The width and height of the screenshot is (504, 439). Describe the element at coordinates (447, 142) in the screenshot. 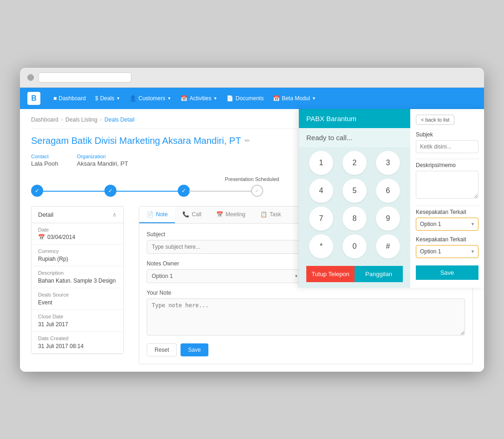

I see `pabx-subjek-group: Subjek` at that location.